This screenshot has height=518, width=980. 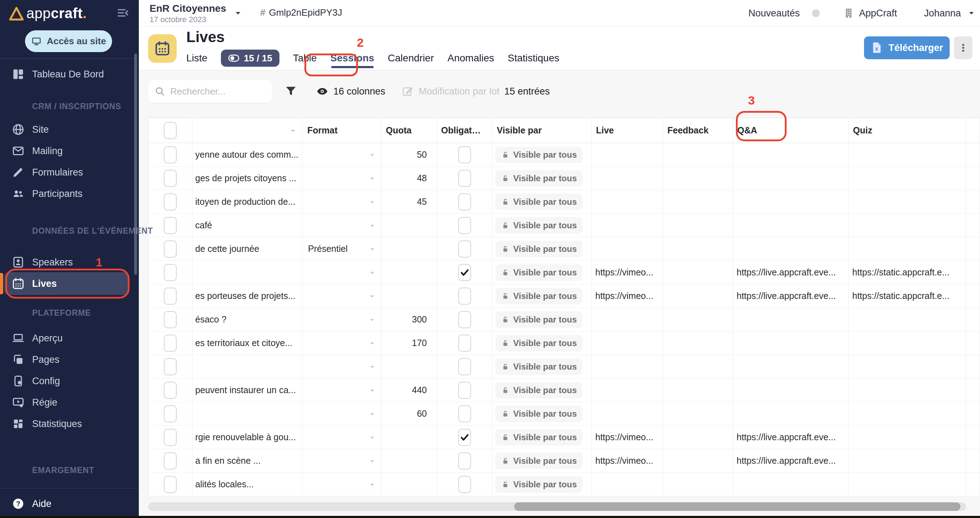 I want to click on sidebar-item-site: Site, so click(x=69, y=129).